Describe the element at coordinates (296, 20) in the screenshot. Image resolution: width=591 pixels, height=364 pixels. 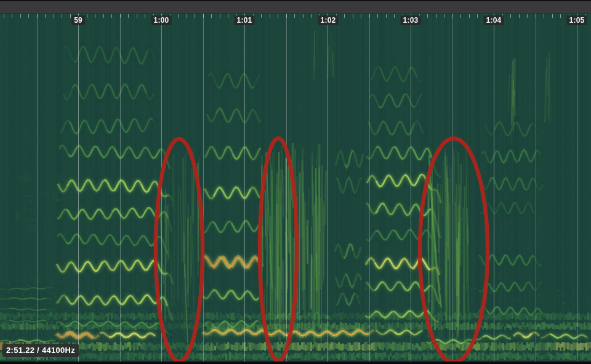
I see `time-ruler: 591:001:011:021:031:041:05` at that location.